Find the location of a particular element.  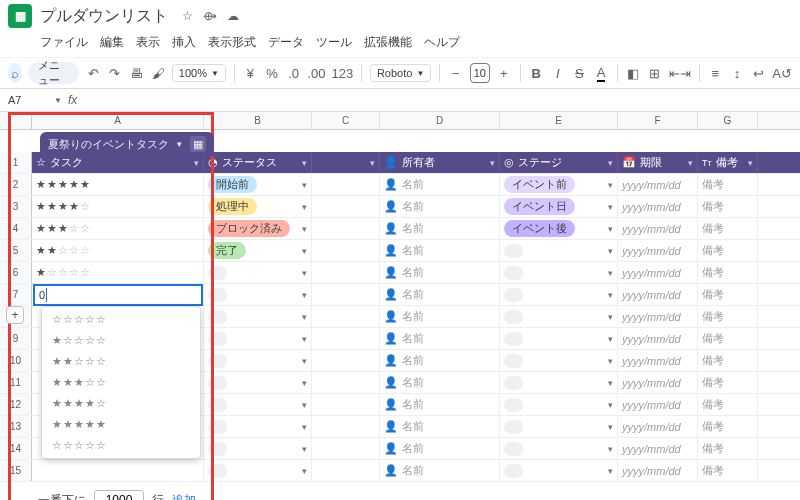

menu-item: ファイル is located at coordinates (64, 42).